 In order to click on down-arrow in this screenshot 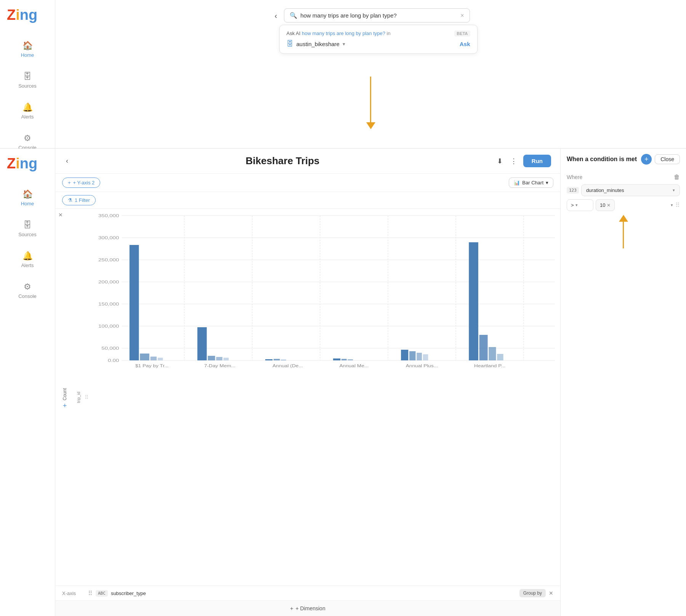, I will do `click(371, 103)`.